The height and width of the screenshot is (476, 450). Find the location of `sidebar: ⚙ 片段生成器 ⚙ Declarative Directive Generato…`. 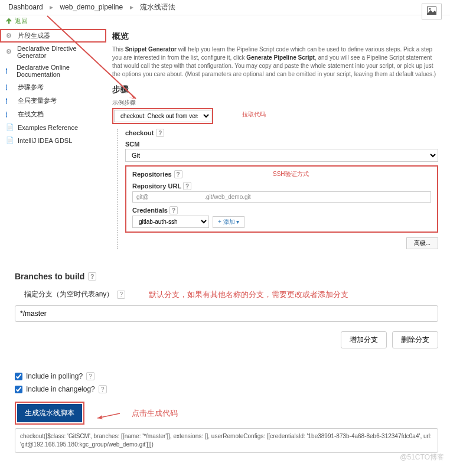

sidebar: ⚙ 片段生成器 ⚙ Declarative Directive Generato… is located at coordinates (53, 141).